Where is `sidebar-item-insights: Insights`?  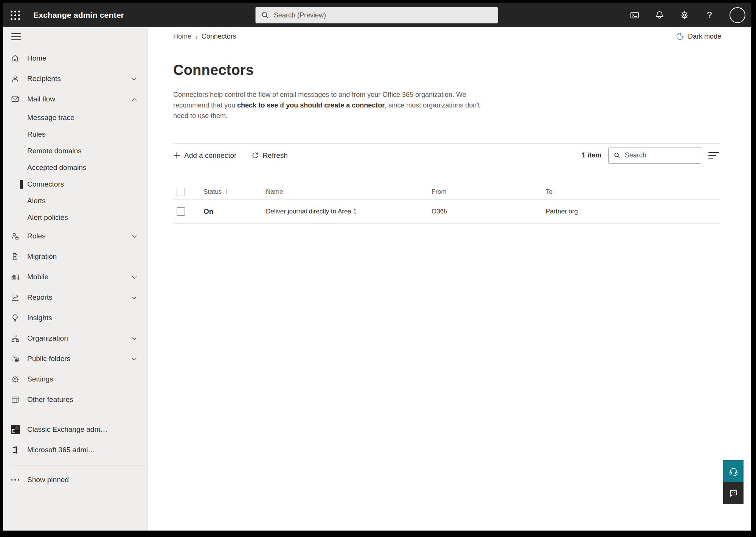
sidebar-item-insights: Insights is located at coordinates (75, 318).